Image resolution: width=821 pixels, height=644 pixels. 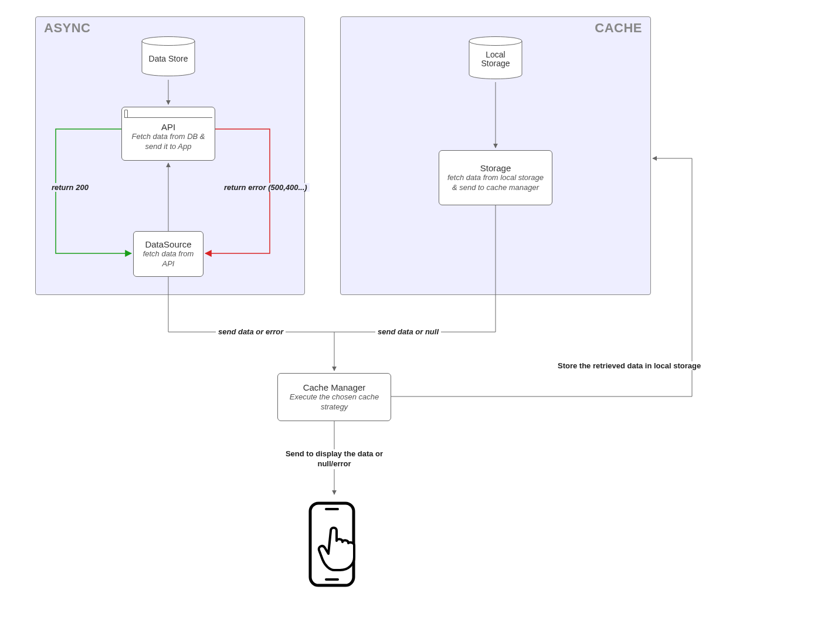 What do you see at coordinates (496, 60) in the screenshot?
I see `local-storage-label: Local Storage` at bounding box center [496, 60].